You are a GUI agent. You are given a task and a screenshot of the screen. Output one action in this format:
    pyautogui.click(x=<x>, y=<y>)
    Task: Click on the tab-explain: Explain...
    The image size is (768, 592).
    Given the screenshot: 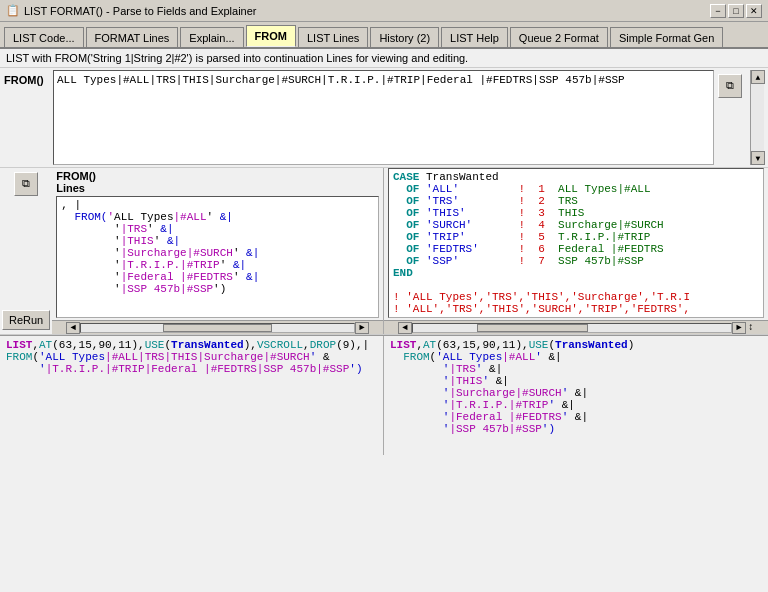 What is the action you would take?
    pyautogui.click(x=212, y=37)
    